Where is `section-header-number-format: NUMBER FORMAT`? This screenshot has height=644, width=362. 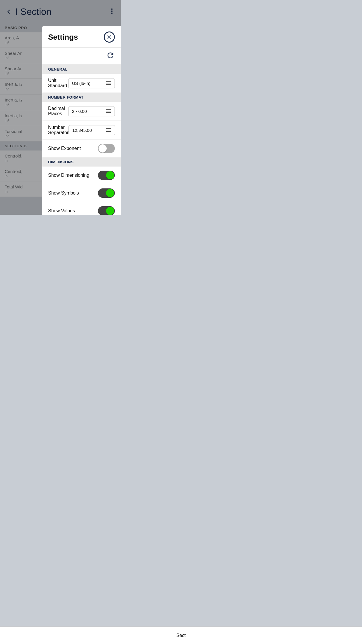
section-header-number-format: NUMBER FORMAT is located at coordinates (82, 97).